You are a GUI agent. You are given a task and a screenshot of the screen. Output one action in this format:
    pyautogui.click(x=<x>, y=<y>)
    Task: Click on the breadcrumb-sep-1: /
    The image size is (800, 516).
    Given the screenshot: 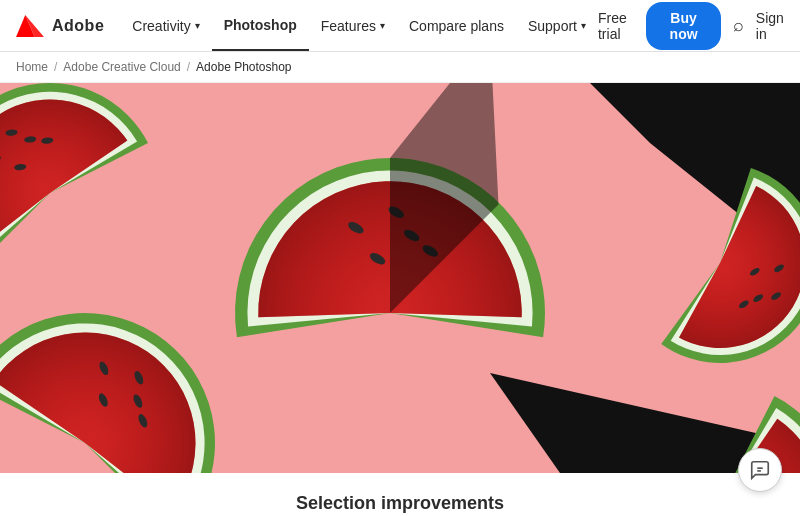 What is the action you would take?
    pyautogui.click(x=56, y=67)
    